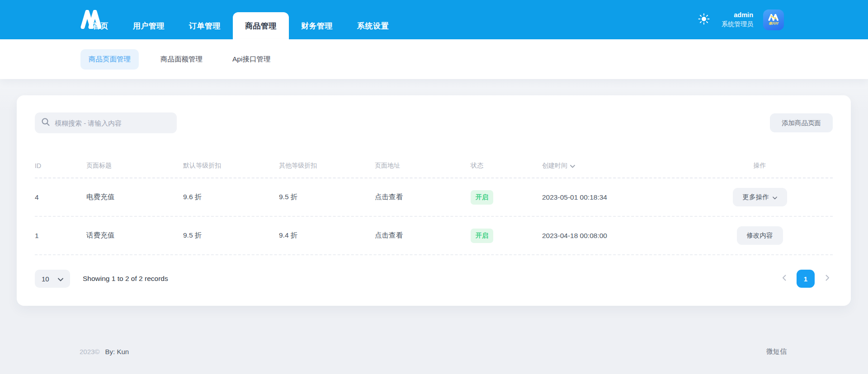 The height and width of the screenshot is (374, 868). Describe the element at coordinates (740, 20) in the screenshot. I see `navbar-right-cluster: admin 系统管理员 微闪付` at that location.